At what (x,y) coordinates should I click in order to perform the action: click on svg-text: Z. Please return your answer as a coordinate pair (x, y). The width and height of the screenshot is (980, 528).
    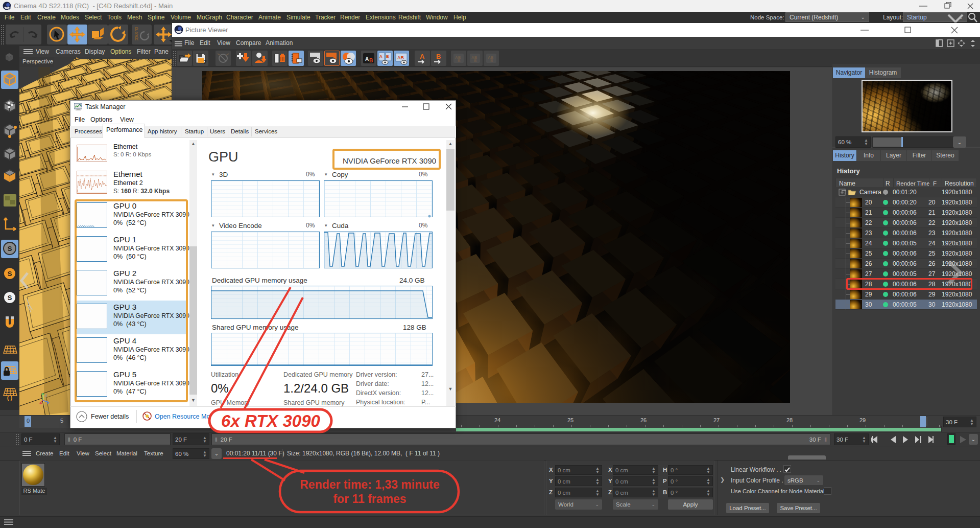
    Looking at the image, I should click on (46, 396).